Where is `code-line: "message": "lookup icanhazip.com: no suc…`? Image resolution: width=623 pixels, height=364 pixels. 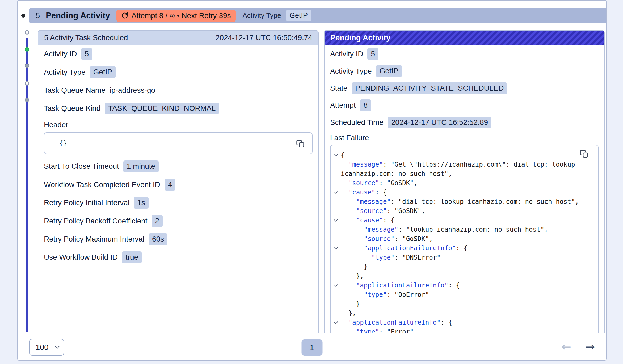
code-line: "message": "lookup icanhazip.com: no suc… is located at coordinates (464, 230).